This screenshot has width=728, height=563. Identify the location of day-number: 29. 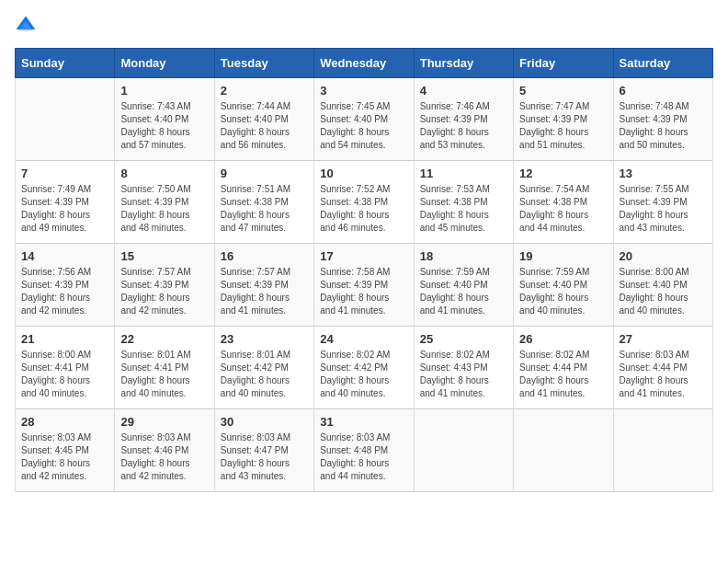
(164, 421).